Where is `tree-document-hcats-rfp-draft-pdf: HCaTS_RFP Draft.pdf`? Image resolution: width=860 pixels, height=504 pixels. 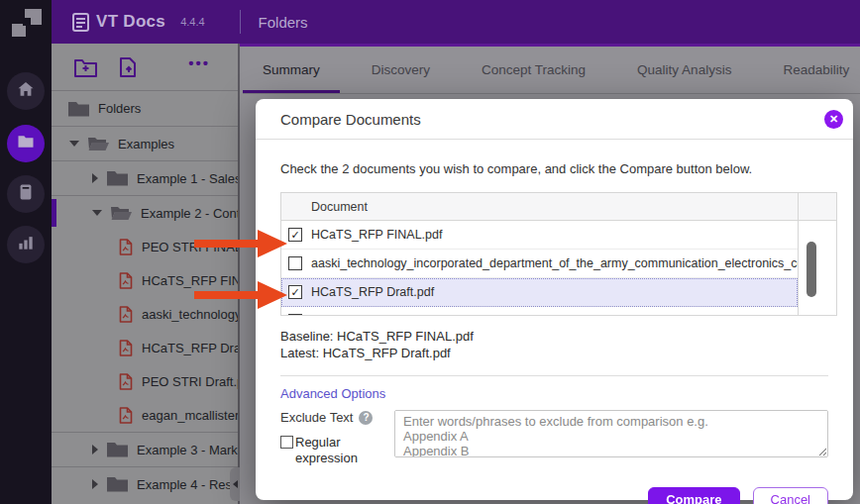 tree-document-hcats-rfp-draft-pdf: HCaTS_RFP Draft.pdf is located at coordinates (145, 348).